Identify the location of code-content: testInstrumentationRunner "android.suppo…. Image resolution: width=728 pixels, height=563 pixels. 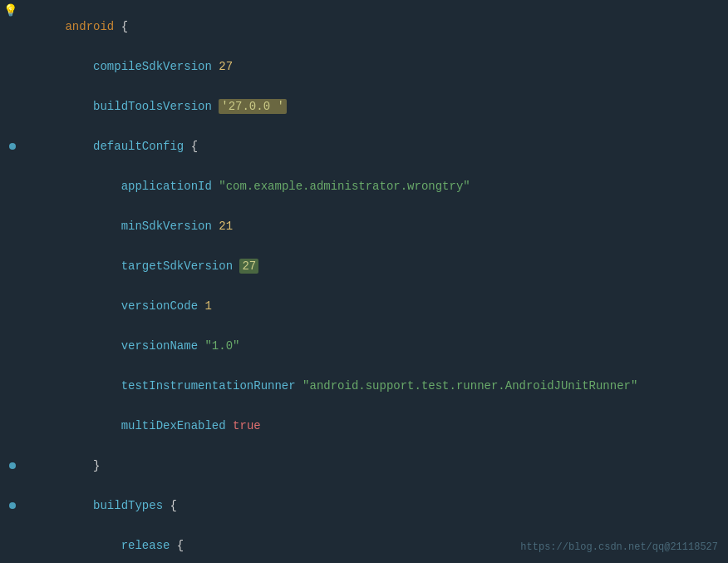
(372, 386).